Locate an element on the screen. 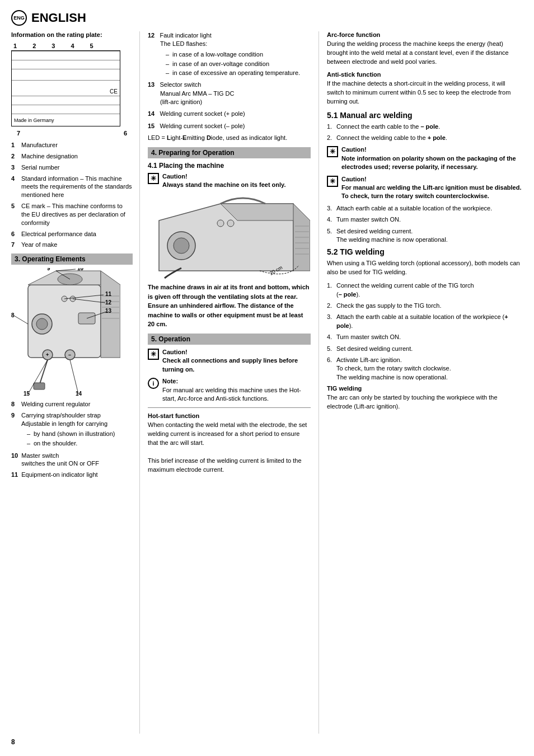 This screenshot has width=534, height=756. machine-drawing: 20 cm is located at coordinates (229, 236).